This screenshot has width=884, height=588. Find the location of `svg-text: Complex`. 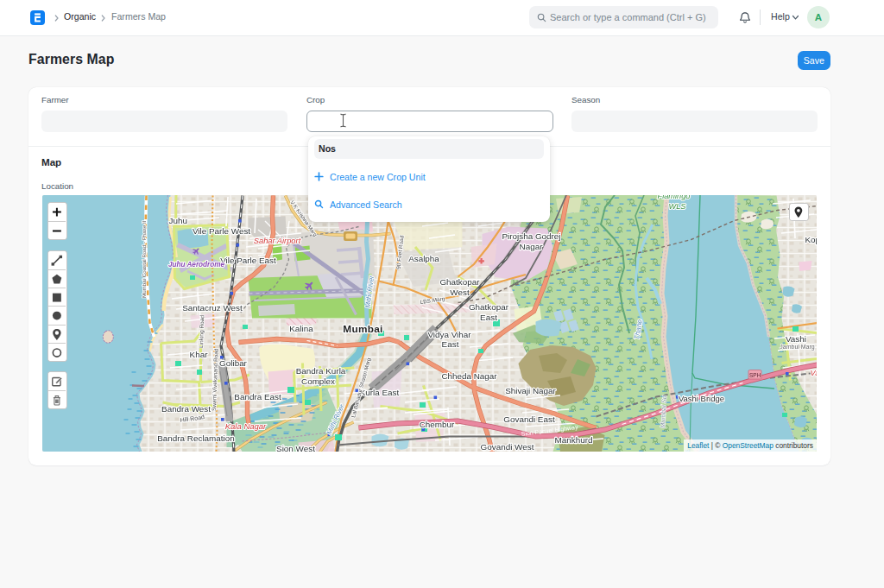

svg-text: Complex is located at coordinates (318, 380).